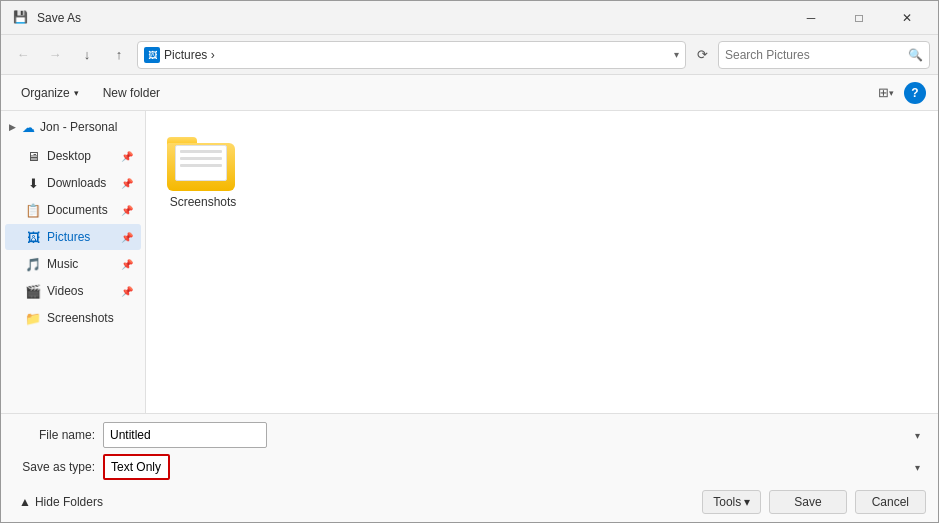 This screenshot has width=939, height=523. I want to click on folder-icon, so click(203, 161).